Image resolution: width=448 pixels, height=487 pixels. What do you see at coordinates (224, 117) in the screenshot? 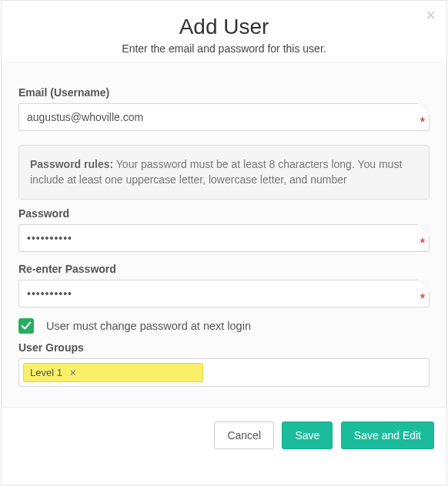
I see `email-input-wrap: *` at bounding box center [224, 117].